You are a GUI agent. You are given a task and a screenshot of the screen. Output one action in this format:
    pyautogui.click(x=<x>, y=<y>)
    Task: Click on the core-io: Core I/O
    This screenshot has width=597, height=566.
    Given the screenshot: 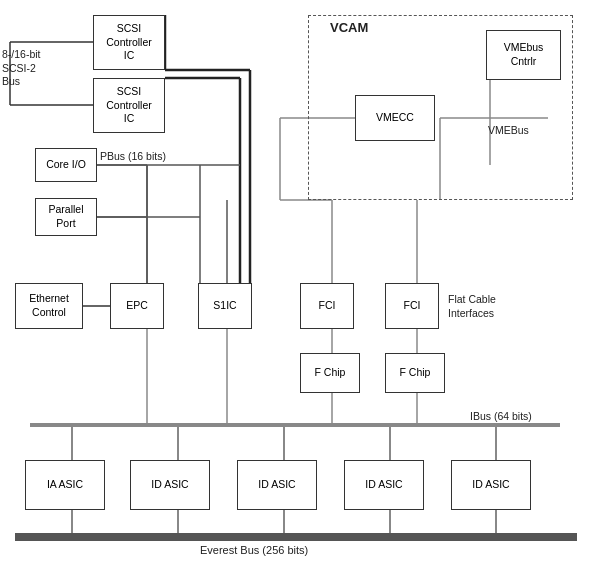 What is the action you would take?
    pyautogui.click(x=66, y=165)
    